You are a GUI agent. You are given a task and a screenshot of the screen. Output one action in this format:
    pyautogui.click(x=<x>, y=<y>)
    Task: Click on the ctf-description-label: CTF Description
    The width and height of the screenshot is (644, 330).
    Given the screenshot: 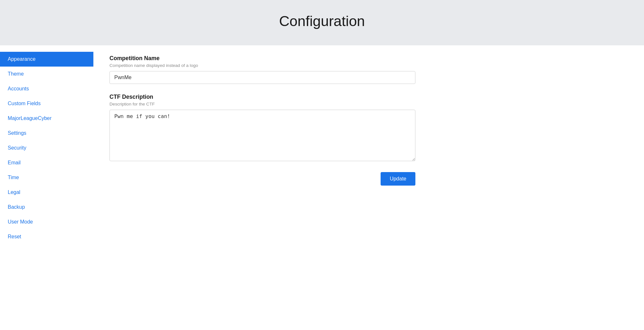 What is the action you would take?
    pyautogui.click(x=262, y=97)
    